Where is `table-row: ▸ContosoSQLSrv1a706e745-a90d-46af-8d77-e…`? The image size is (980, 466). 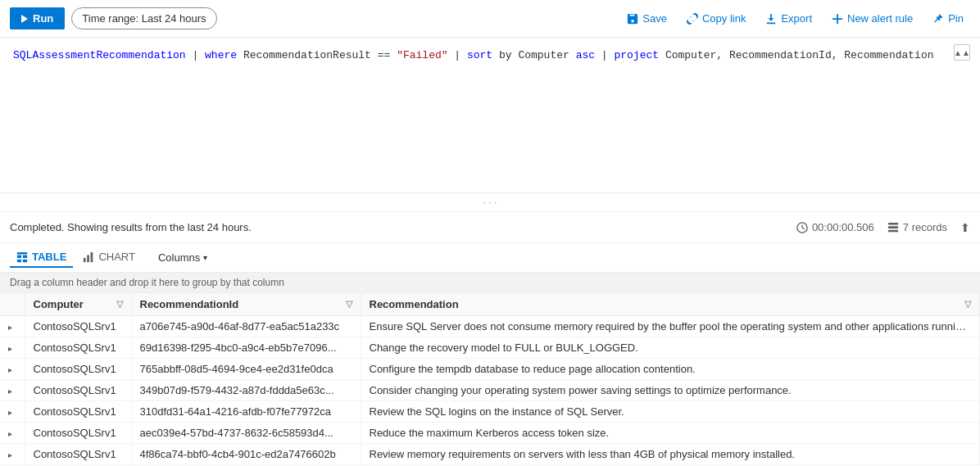 table-row: ▸ContosoSQLSrv1a706e745-a90d-46af-8d77-e… is located at coordinates (490, 327).